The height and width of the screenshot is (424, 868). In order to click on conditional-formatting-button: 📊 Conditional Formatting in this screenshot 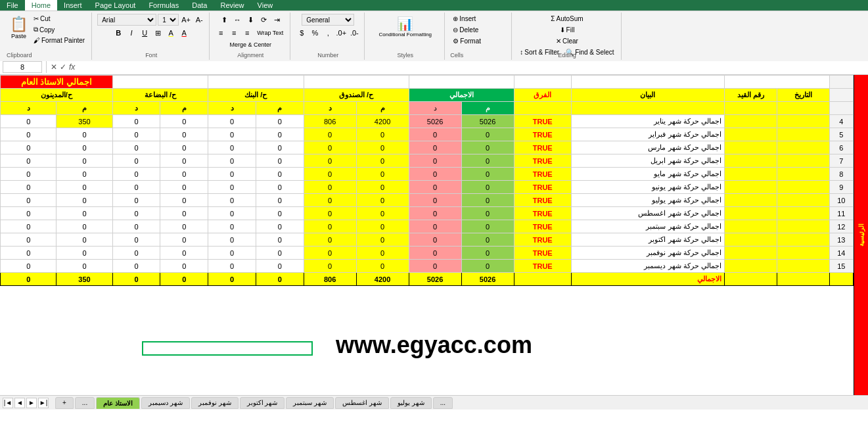, I will do `click(405, 26)`.